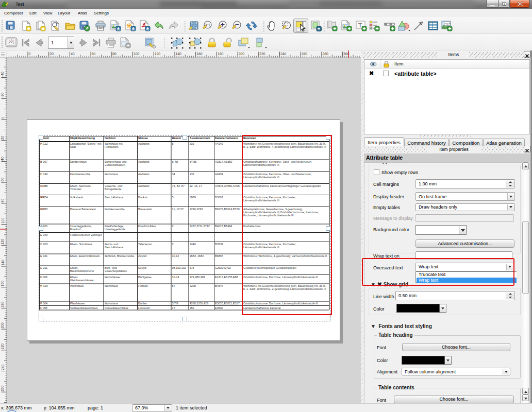 Image resolution: width=532 pixels, height=412 pixels. What do you see at coordinates (325, 54) in the screenshot?
I see `svg-text: 280` at bounding box center [325, 54].